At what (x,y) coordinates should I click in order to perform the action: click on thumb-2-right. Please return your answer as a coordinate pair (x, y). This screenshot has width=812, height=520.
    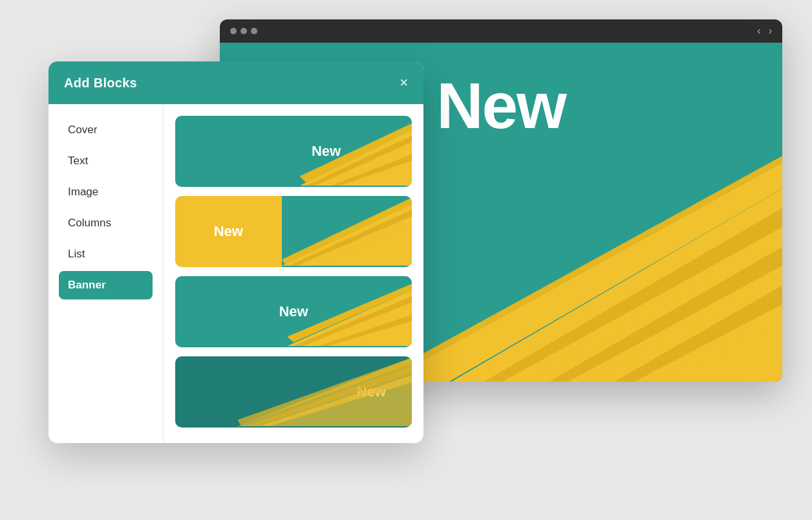
    Looking at the image, I should click on (347, 232).